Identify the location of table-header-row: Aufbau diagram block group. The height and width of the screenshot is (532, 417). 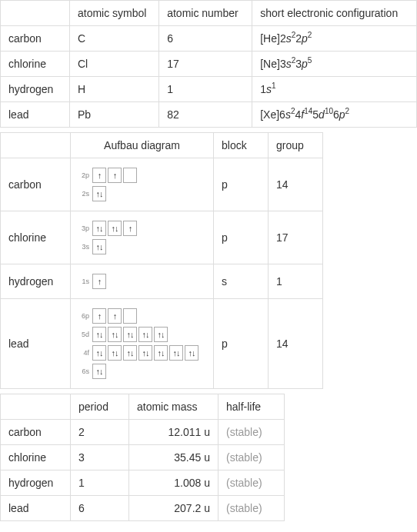
(162, 146).